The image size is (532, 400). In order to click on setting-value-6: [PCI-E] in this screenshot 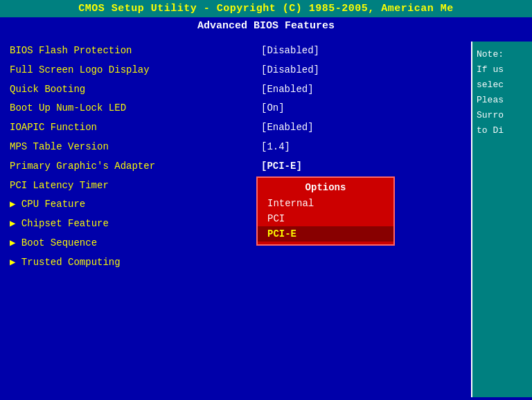, I will do `click(362, 167)`.